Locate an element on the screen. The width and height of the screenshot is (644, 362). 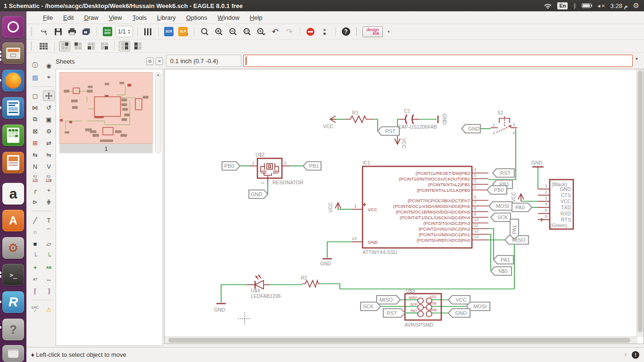
redo-button: ↷ is located at coordinates (289, 32).